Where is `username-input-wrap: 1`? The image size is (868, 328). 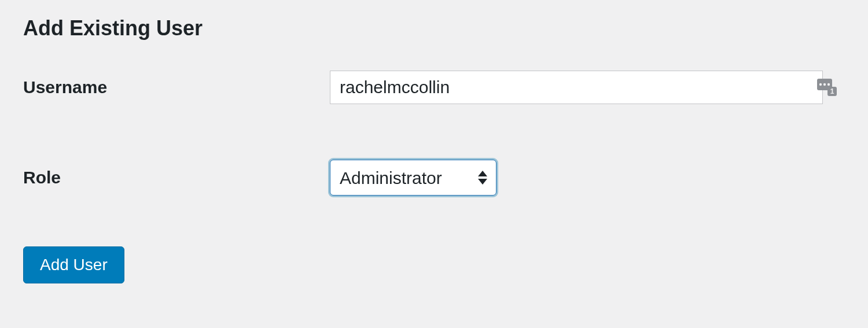
username-input-wrap: 1 is located at coordinates (587, 87).